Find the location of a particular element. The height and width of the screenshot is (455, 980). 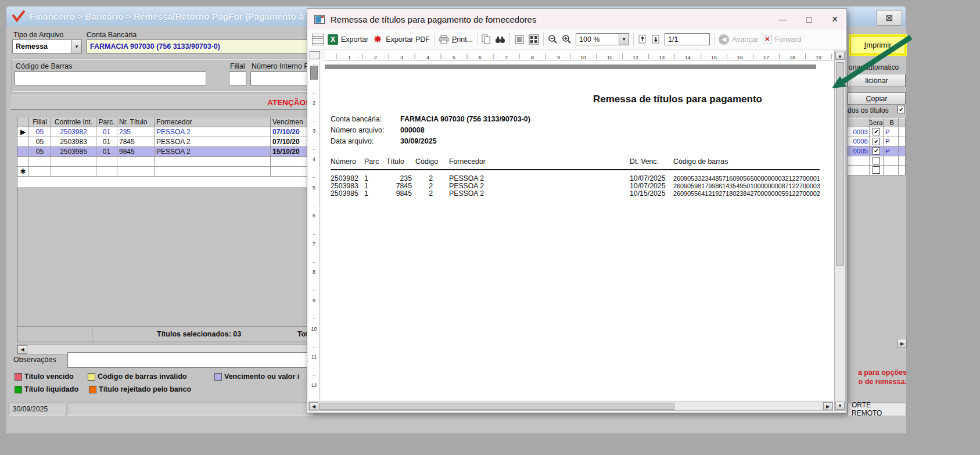

table-row: 05 2503983 01 7845 PESSOA 2 07/10/20 is located at coordinates (165, 142).